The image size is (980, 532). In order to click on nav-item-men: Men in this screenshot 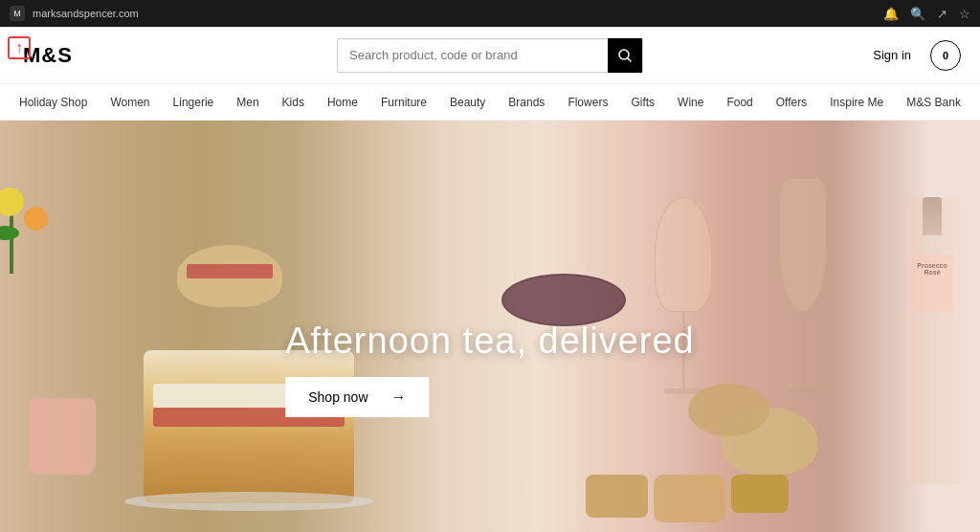, I will do `click(247, 102)`.